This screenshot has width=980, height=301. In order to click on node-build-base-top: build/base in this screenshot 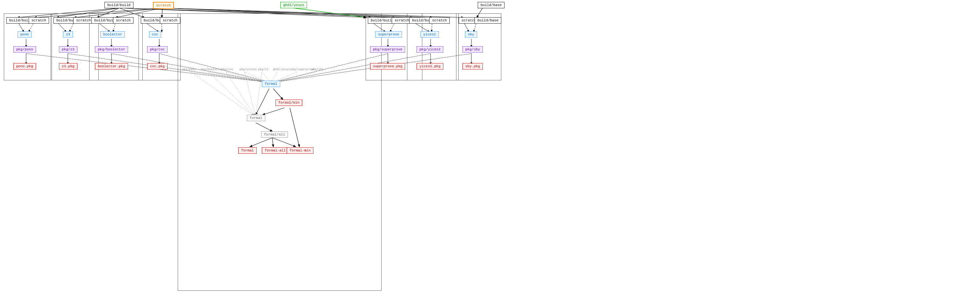, I will do `click(491, 5)`.